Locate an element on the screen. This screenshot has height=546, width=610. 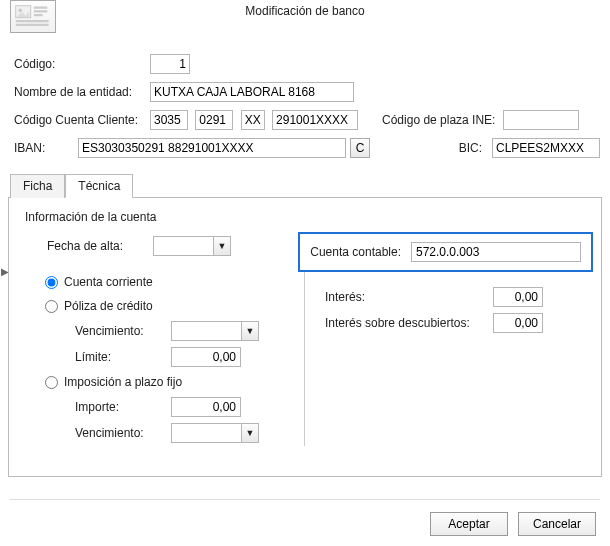
poliza-limite-input is located at coordinates (206, 357).